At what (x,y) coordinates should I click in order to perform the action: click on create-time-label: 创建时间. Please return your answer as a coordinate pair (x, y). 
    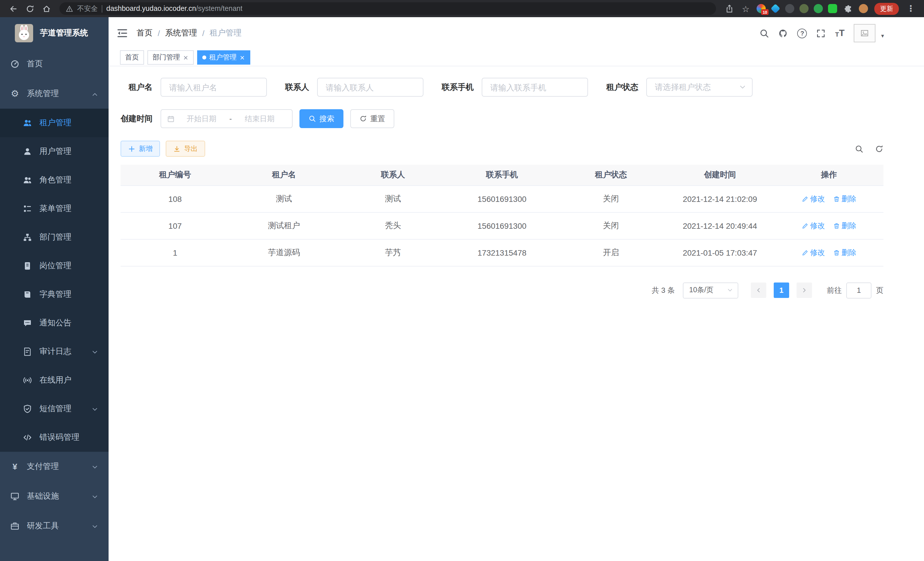
    Looking at the image, I should click on (136, 119).